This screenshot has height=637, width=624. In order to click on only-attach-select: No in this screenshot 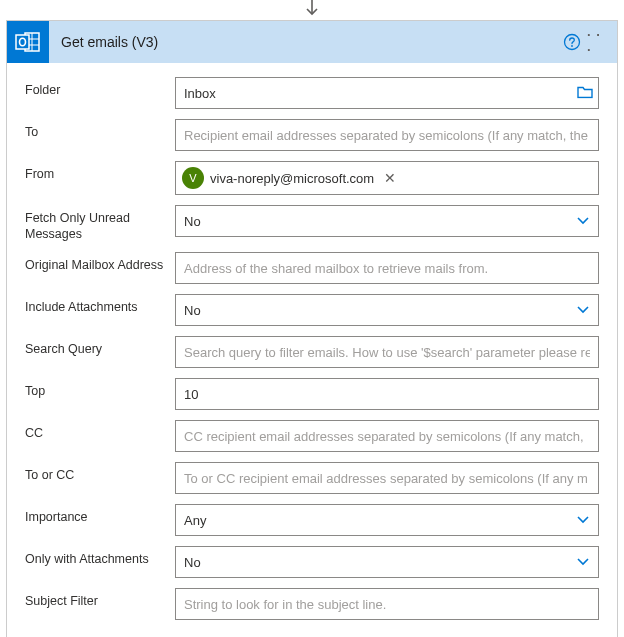, I will do `click(387, 562)`.